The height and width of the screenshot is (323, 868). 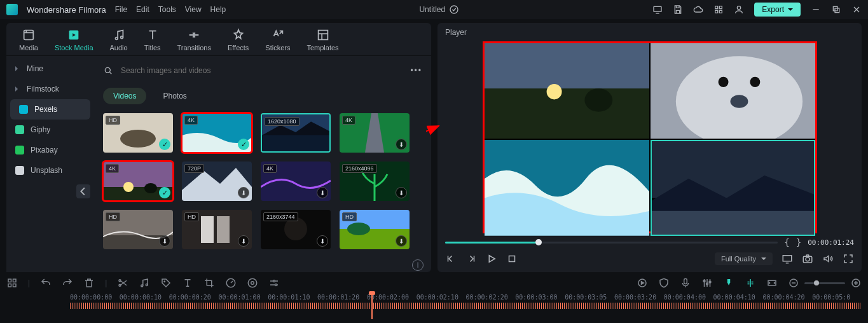 What do you see at coordinates (262, 71) in the screenshot?
I see `search-input` at bounding box center [262, 71].